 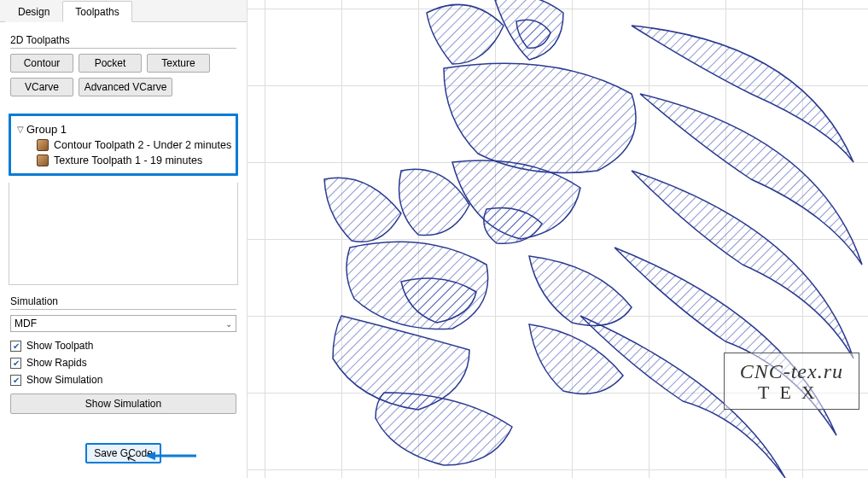 What do you see at coordinates (229, 324) in the screenshot?
I see `chevron-down-icon: ⌄` at bounding box center [229, 324].